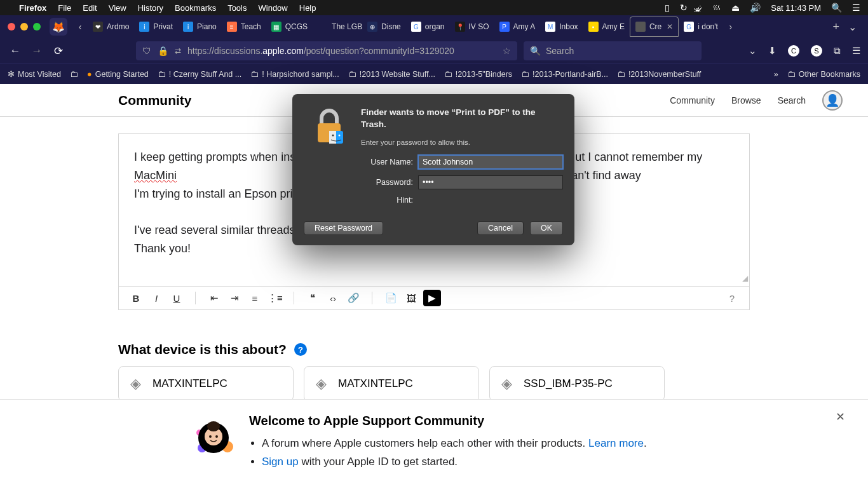  What do you see at coordinates (562, 27) in the screenshot?
I see `tab-10: MInbox` at bounding box center [562, 27].